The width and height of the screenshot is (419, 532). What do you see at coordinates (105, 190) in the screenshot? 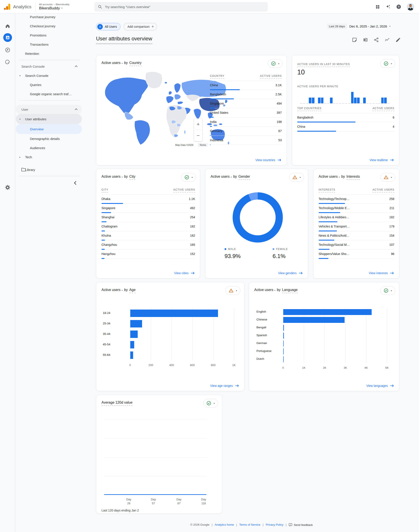
I see `column-header: CITY` at bounding box center [105, 190].